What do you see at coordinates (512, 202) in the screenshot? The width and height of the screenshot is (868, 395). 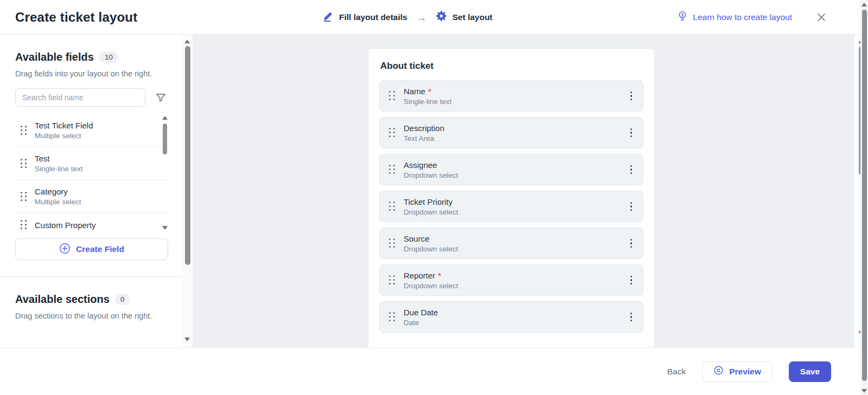 I see `field-name: Ticket Priority` at bounding box center [512, 202].